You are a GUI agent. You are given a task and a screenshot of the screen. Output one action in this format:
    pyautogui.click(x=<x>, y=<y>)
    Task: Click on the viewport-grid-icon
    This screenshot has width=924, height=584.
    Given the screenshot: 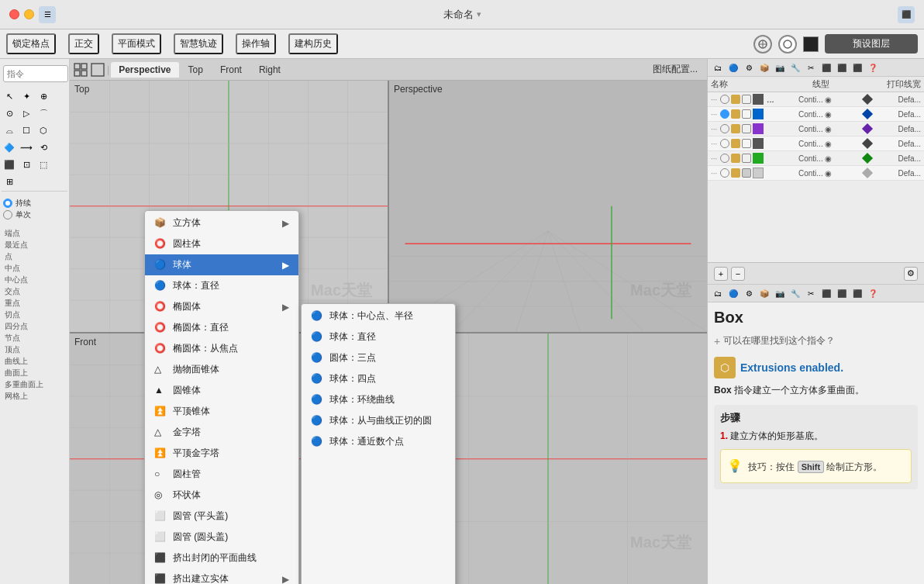 What is the action you would take?
    pyautogui.click(x=81, y=70)
    